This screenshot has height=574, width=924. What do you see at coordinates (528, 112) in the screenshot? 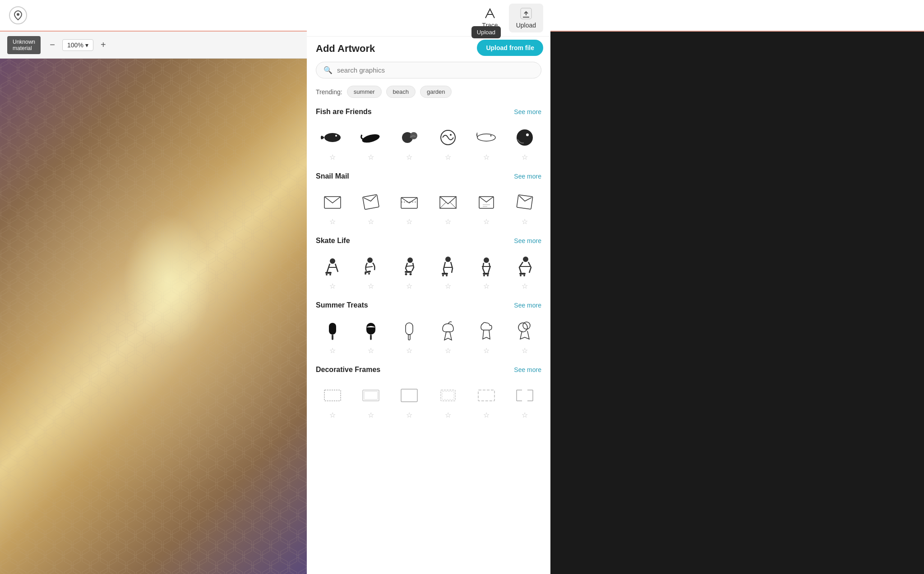
I see `section-fish-see-more: See more` at bounding box center [528, 112].